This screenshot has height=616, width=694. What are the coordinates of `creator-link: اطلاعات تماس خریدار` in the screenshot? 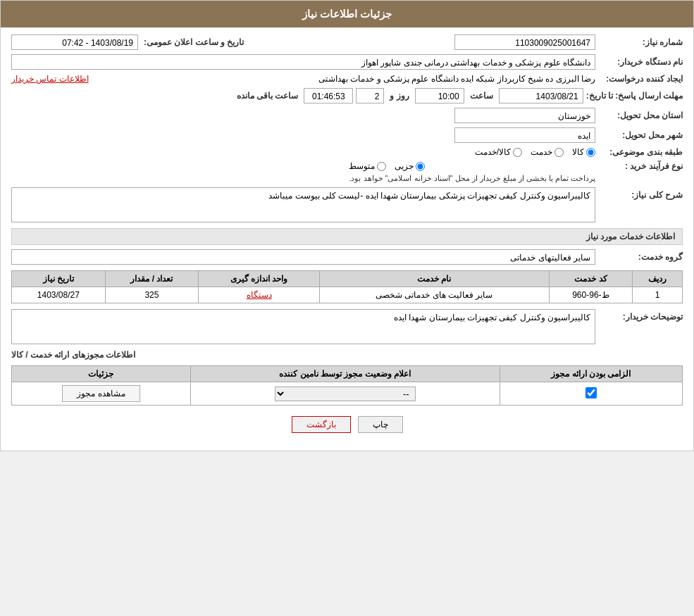 It's located at (50, 79).